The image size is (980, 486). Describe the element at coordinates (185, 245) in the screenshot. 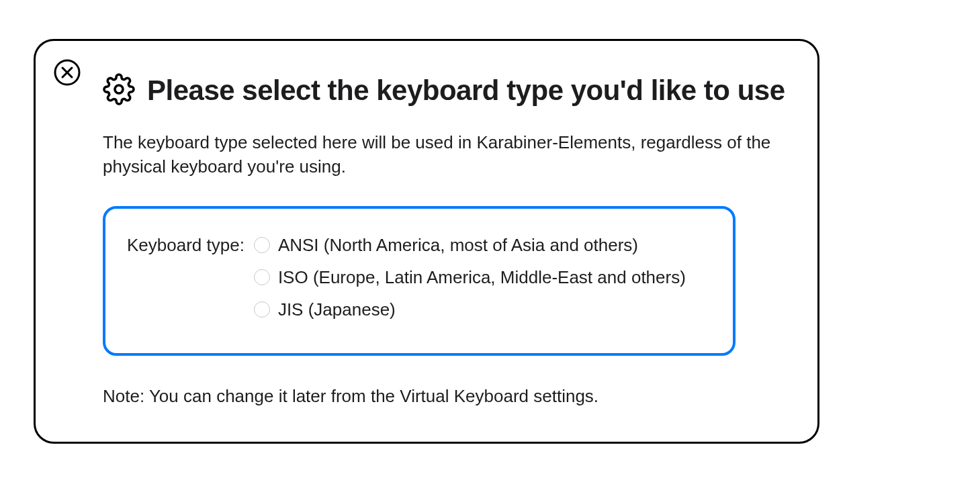

I see `keyboard-type-label: Keyboard type:` at that location.